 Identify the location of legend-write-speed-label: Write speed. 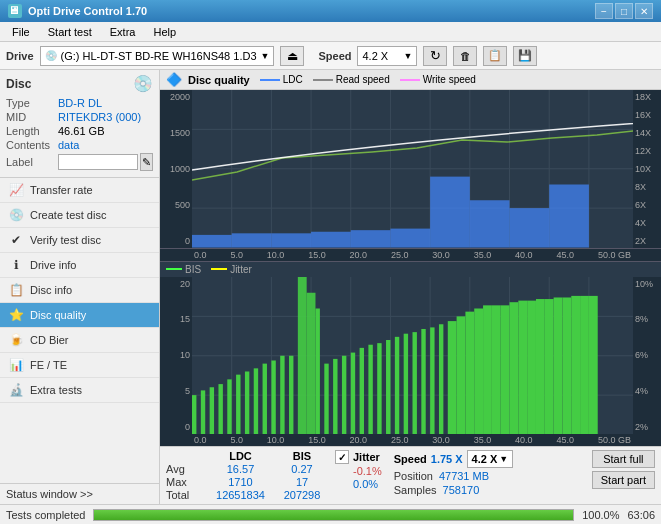
(450, 80).